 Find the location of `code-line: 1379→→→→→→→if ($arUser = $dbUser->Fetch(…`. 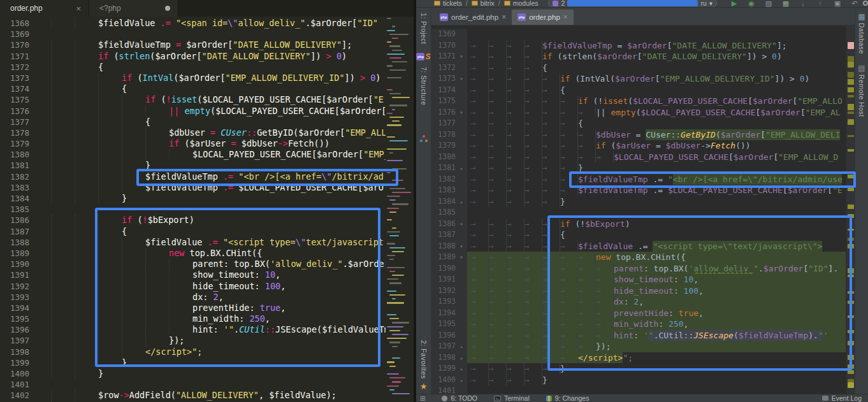

code-line: 1379→→→→→→→if ($arUser = $dbUser->Fetch(… is located at coordinates (639, 146).